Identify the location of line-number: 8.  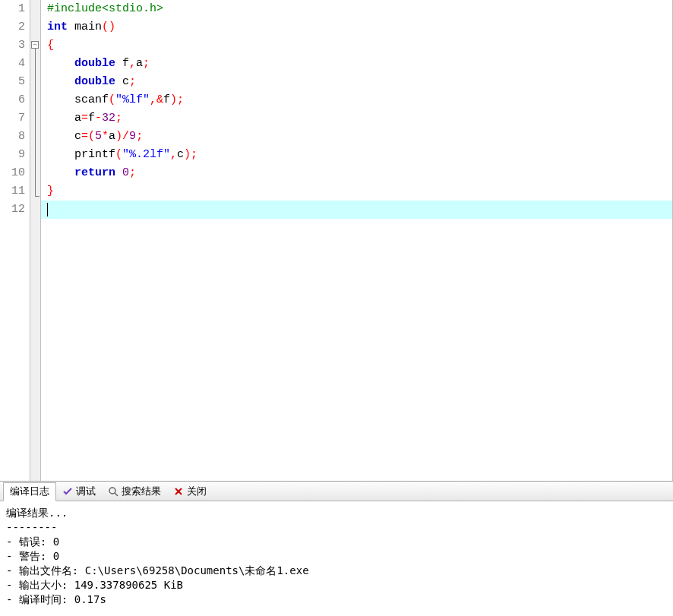
(12, 137).